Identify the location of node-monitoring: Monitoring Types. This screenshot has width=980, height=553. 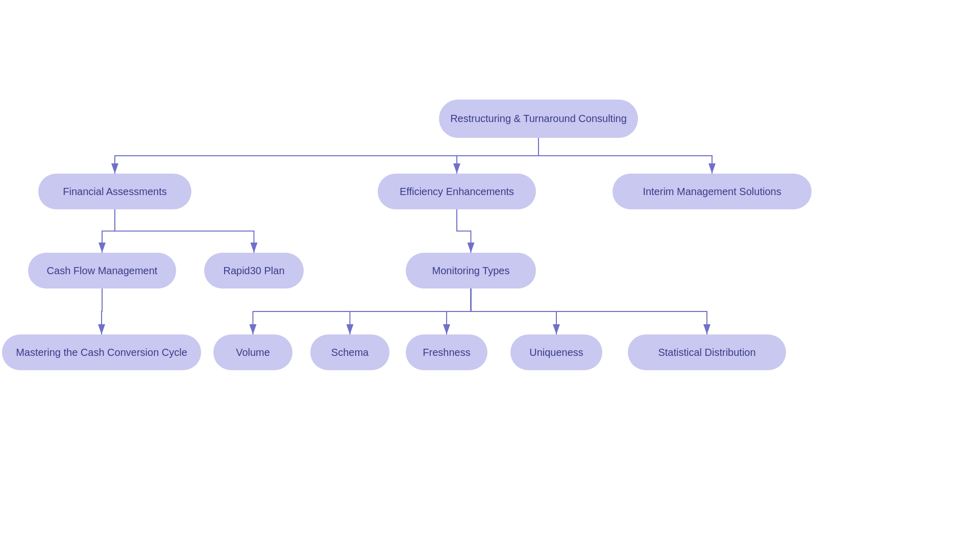
(471, 271).